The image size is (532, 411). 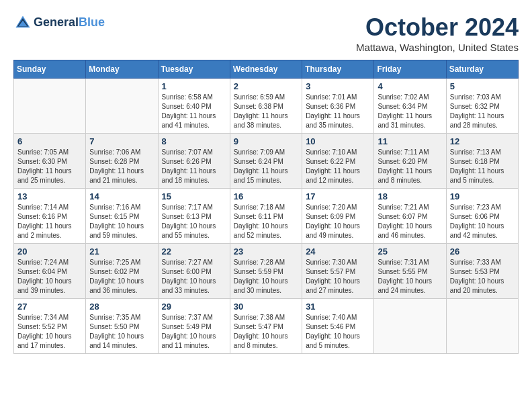 I want to click on day-info: Sunrise: 7:14 AMSunset: 6:16 PMDaylight:…, so click(x=50, y=222).